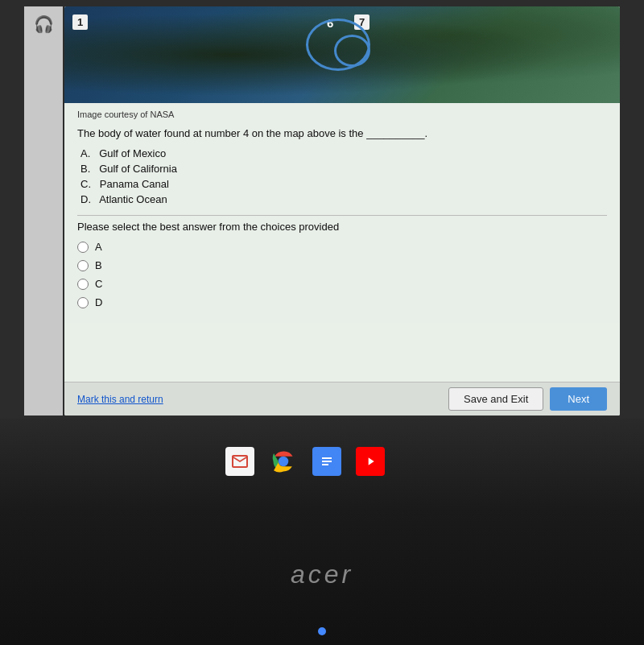 The width and height of the screenshot is (644, 645). I want to click on choice-d: D. Atlantic Ocean, so click(342, 200).